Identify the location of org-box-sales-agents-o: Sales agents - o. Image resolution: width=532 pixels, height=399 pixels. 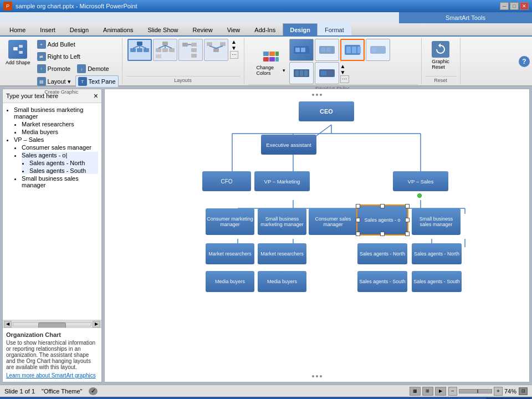
(382, 220).